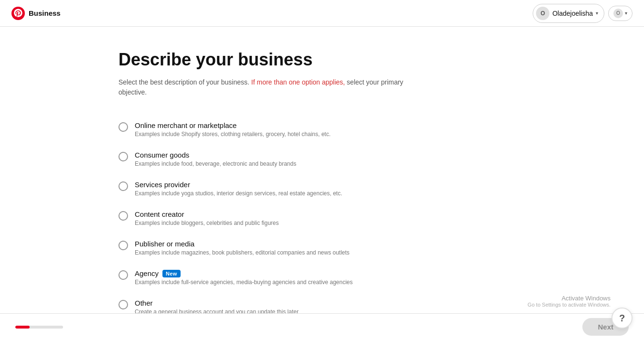 The height and width of the screenshot is (340, 644). Describe the element at coordinates (215, 159) in the screenshot. I see `option-text-consumer-goods: Consumer goodsExamples include food, bev…` at that location.